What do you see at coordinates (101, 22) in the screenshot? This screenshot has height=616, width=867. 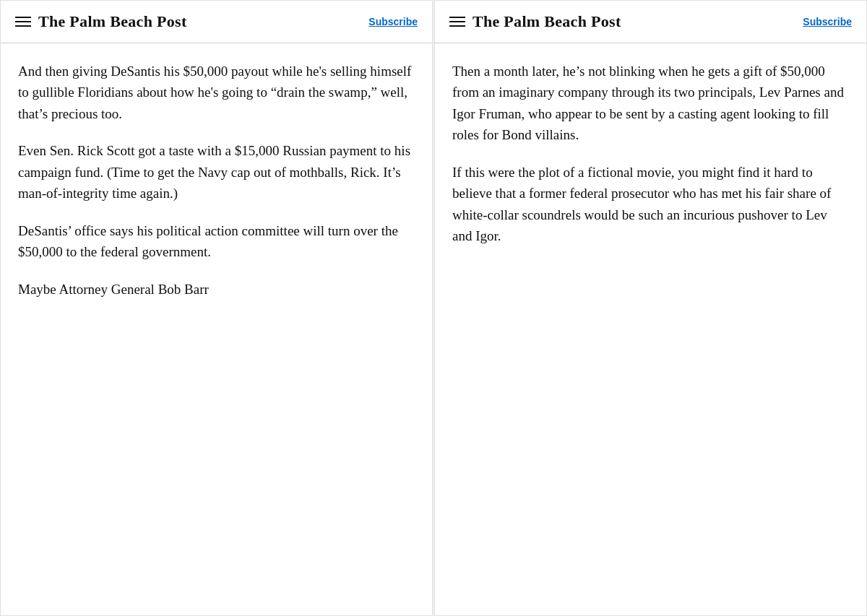 I see `left-header-left: The Palm Beach Post` at bounding box center [101, 22].